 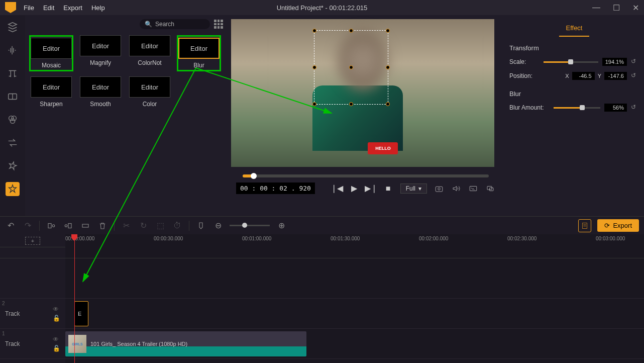 What do you see at coordinates (33, 314) in the screenshot?
I see `track-2-header: 2 Track 👁🔓` at bounding box center [33, 314].